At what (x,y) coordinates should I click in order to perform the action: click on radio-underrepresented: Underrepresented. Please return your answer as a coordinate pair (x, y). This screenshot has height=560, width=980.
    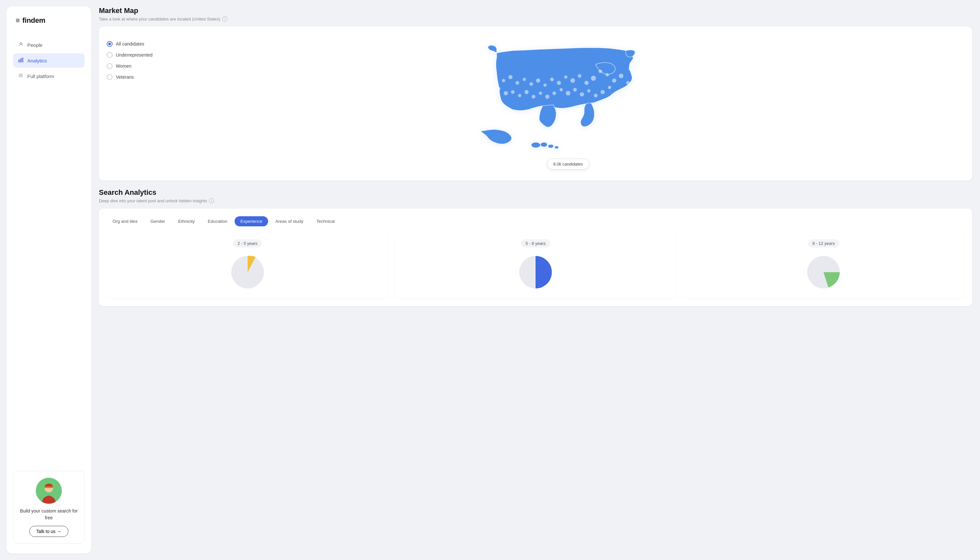
    Looking at the image, I should click on (133, 55).